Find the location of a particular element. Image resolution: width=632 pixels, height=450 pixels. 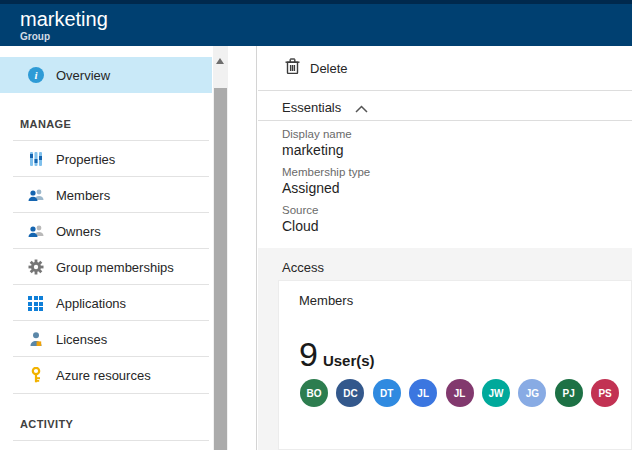

sidebar-item-azure-resources: Azure resources is located at coordinates (106, 375).